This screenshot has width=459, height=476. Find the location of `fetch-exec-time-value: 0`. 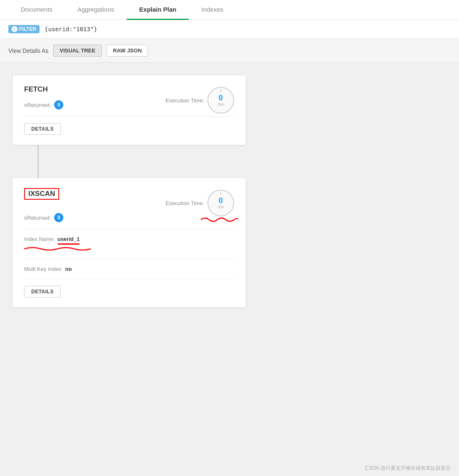

fetch-exec-time-value: 0 is located at coordinates (221, 98).